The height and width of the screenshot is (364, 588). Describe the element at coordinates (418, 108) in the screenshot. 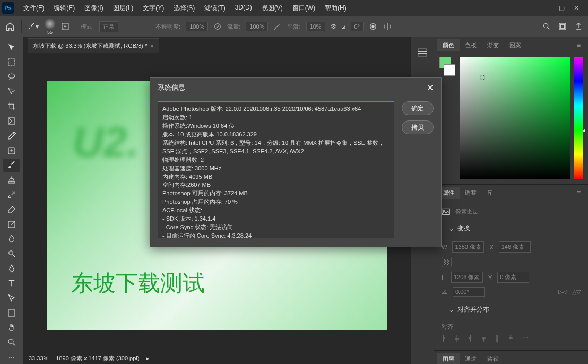

I see `ok-button: 确定` at that location.